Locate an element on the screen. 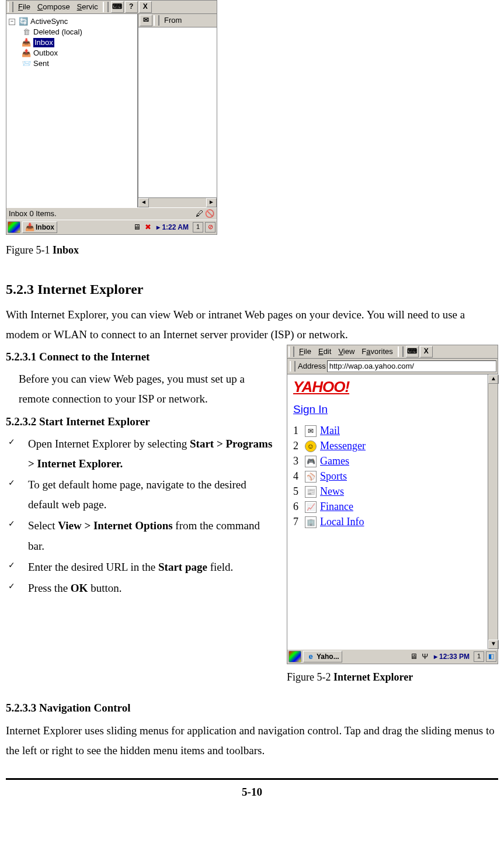  tree-item-sent: Sent is located at coordinates (41, 64).